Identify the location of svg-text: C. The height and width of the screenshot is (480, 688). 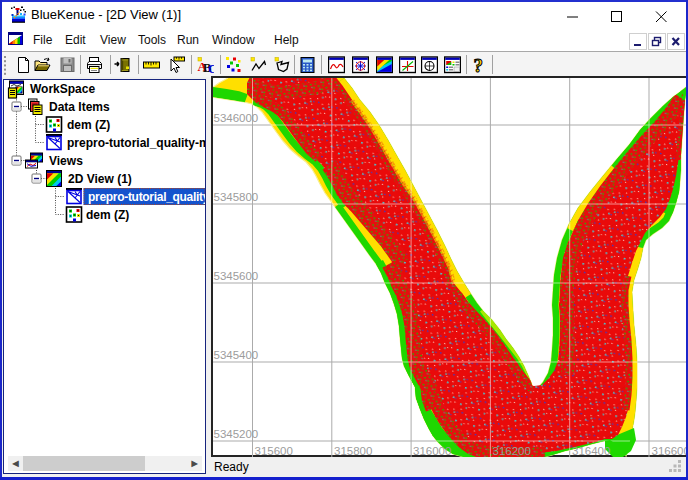
(211, 68).